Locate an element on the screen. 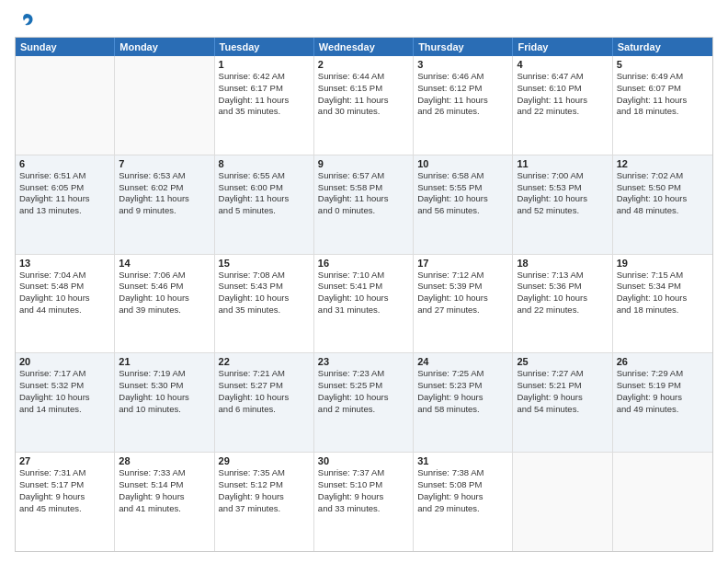 The width and height of the screenshot is (728, 563). day-number: 19 is located at coordinates (663, 263).